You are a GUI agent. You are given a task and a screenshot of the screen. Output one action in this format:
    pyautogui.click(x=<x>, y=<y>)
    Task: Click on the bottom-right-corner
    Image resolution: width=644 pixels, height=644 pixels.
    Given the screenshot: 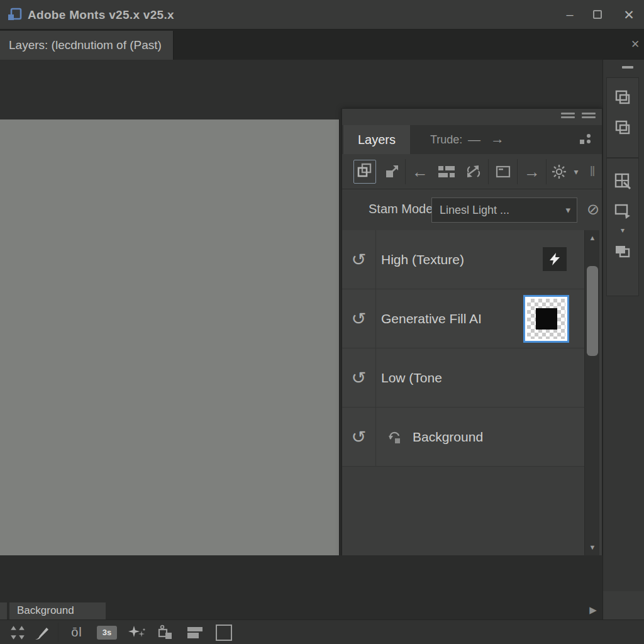 What is the action you would take?
    pyautogui.click(x=623, y=605)
    